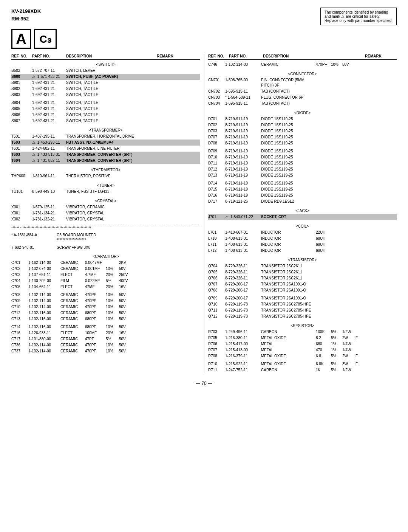  Describe the element at coordinates (106, 161) in the screenshot. I see `table-row: T604⚠ 1-431-852-11TRANSFORMER, CONVERTER…` at that location.